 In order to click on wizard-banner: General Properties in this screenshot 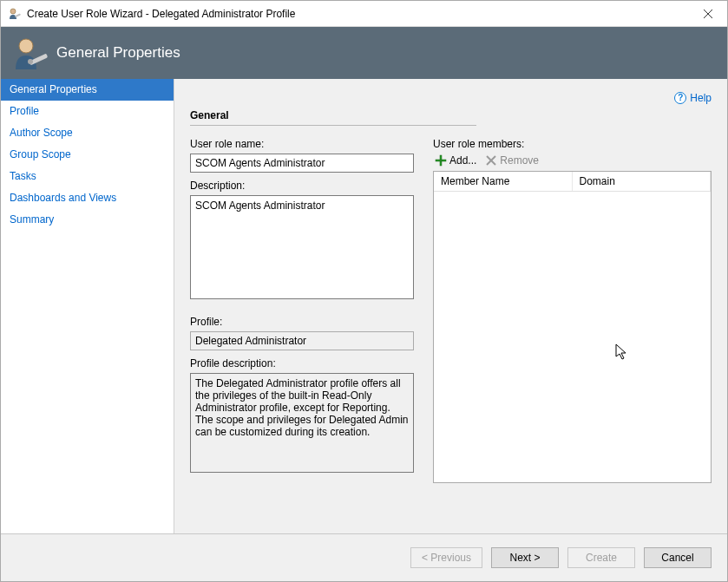, I will do `click(364, 53)`.